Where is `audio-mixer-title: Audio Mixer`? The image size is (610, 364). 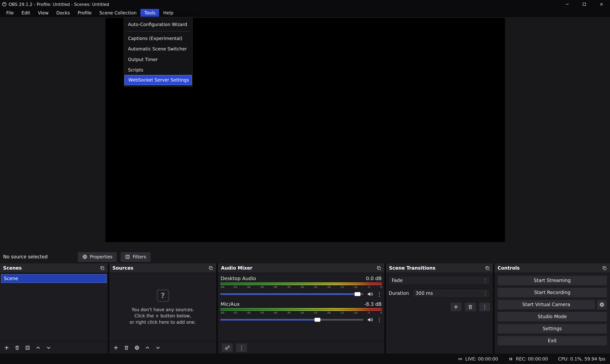 audio-mixer-title: Audio Mixer is located at coordinates (237, 268).